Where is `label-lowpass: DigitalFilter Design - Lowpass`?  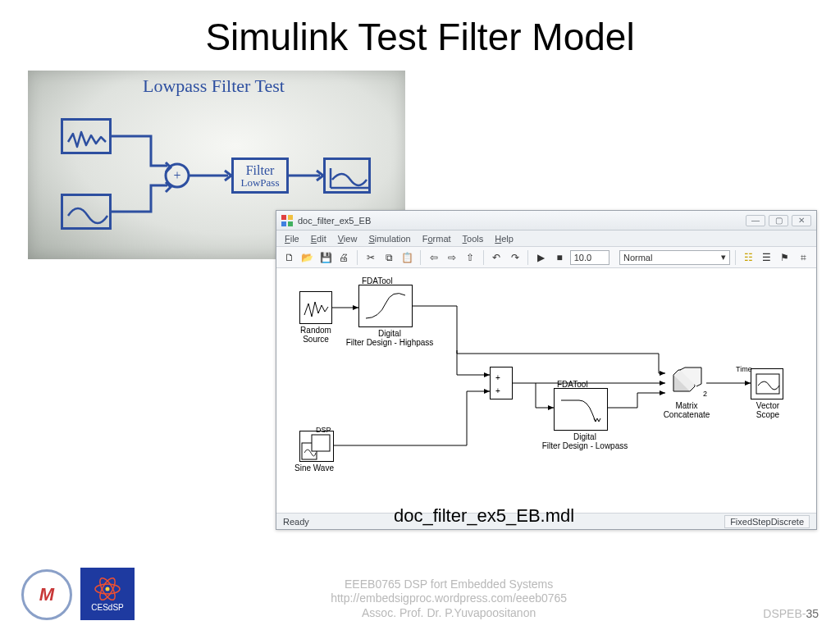 label-lowpass: DigitalFilter Design - Lowpass is located at coordinates (585, 441).